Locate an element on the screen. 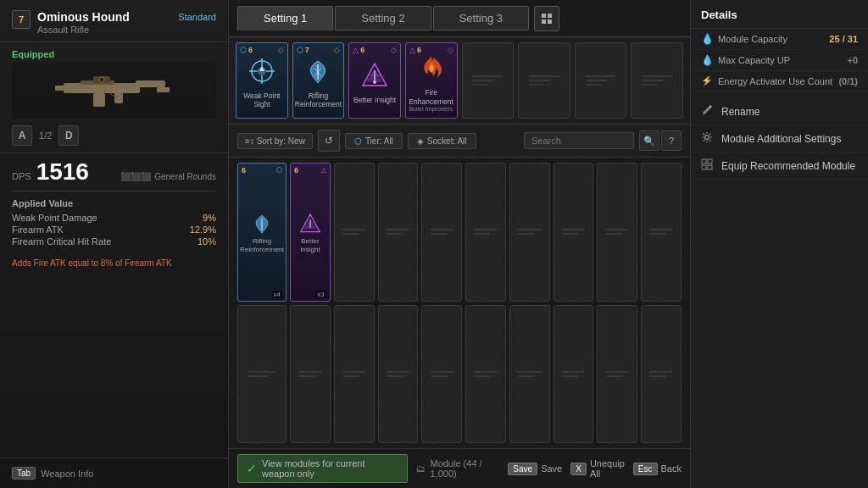  rename-button: Rename is located at coordinates (780, 112).